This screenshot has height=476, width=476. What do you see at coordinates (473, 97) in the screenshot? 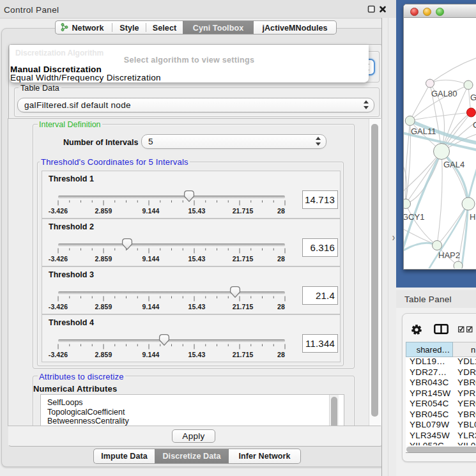
I see `svg-text: G.` at bounding box center [473, 97].